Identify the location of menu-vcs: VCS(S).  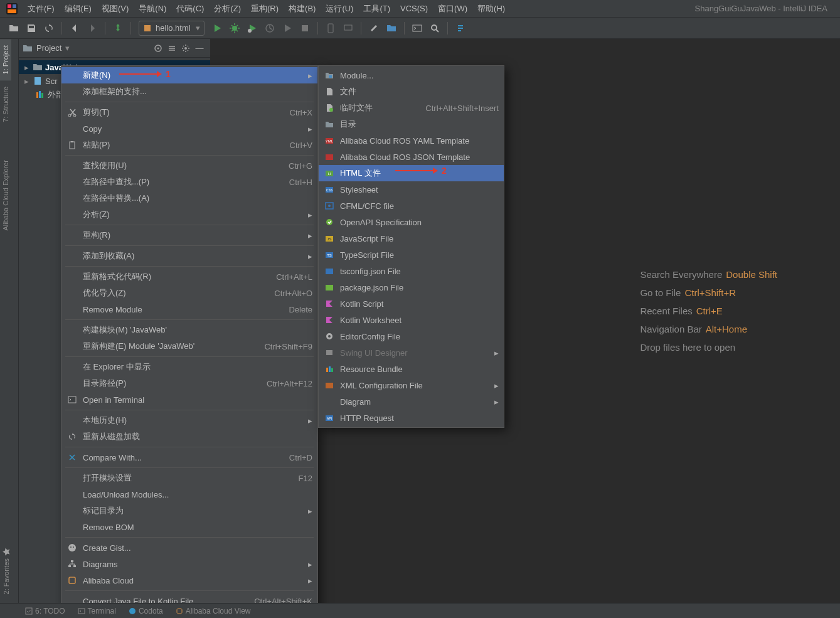
(414, 9).